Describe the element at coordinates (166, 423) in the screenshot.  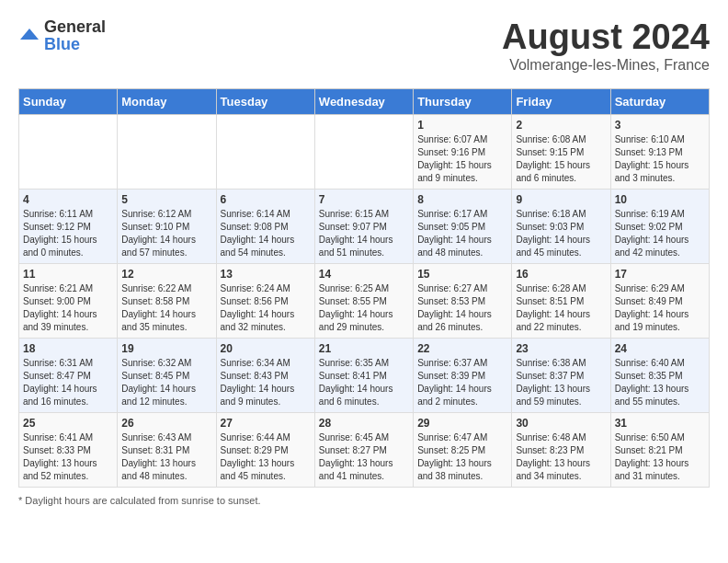
I see `day-number: 26` at that location.